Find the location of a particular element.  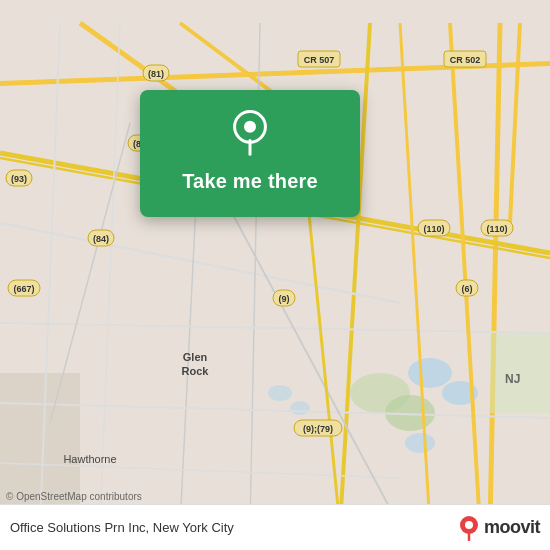

moovit-logo-text: moovit is located at coordinates (512, 528).